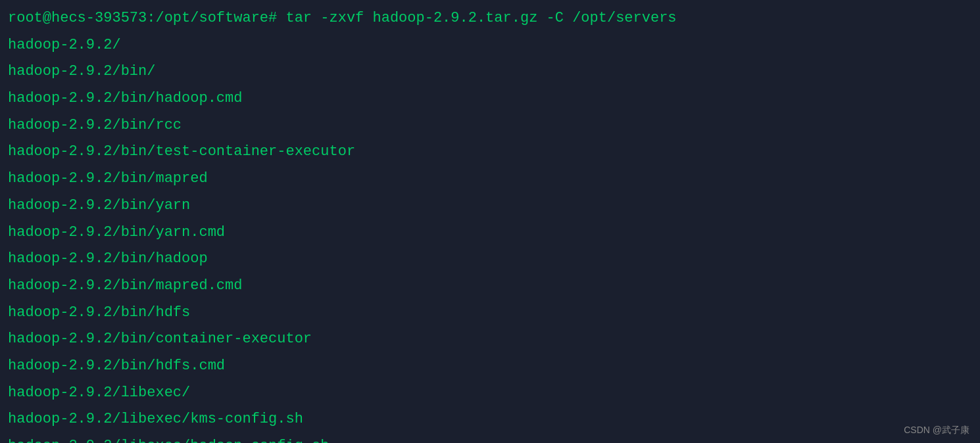 Image resolution: width=980 pixels, height=443 pixels. Describe the element at coordinates (490, 152) in the screenshot. I see `terminal-line: hadoop-2.9.2/bin/test-container-executor` at that location.